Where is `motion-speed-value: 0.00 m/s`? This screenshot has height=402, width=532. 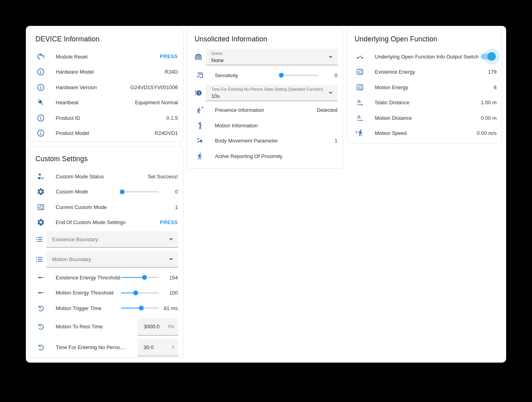 motion-speed-value: 0.00 m/s is located at coordinates (485, 133).